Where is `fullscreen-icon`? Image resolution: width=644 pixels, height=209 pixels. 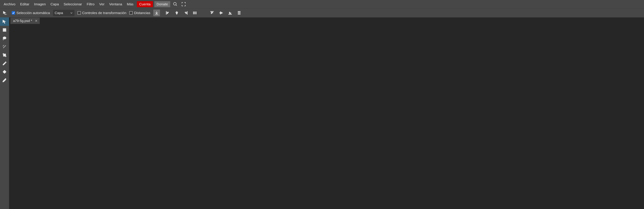
fullscreen-icon is located at coordinates (184, 4).